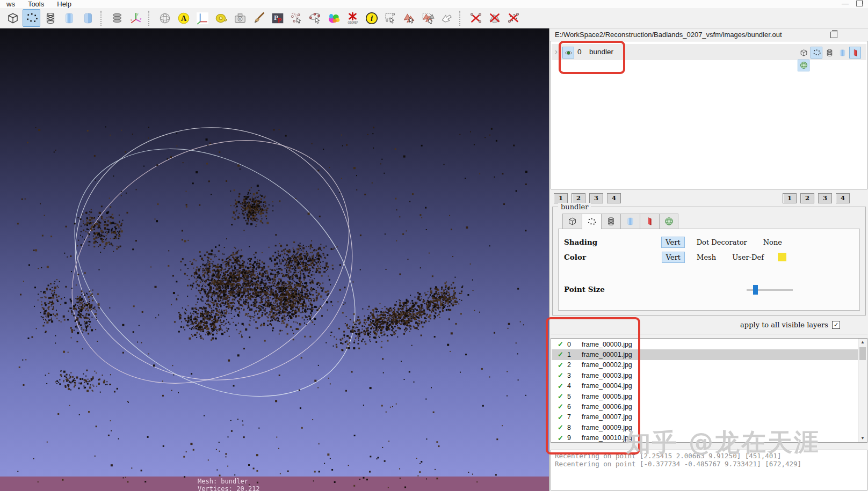 The height and width of the screenshot is (491, 868). Describe the element at coordinates (315, 18) in the screenshot. I see `toolbar-align-tool-button` at that location.